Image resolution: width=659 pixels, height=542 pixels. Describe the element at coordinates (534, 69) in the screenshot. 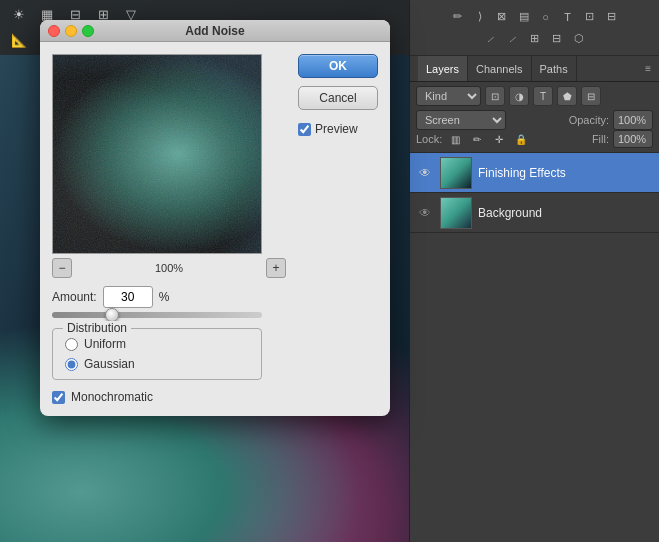

I see `layers-panel-header: Layers Channels Paths ≡` at that location.